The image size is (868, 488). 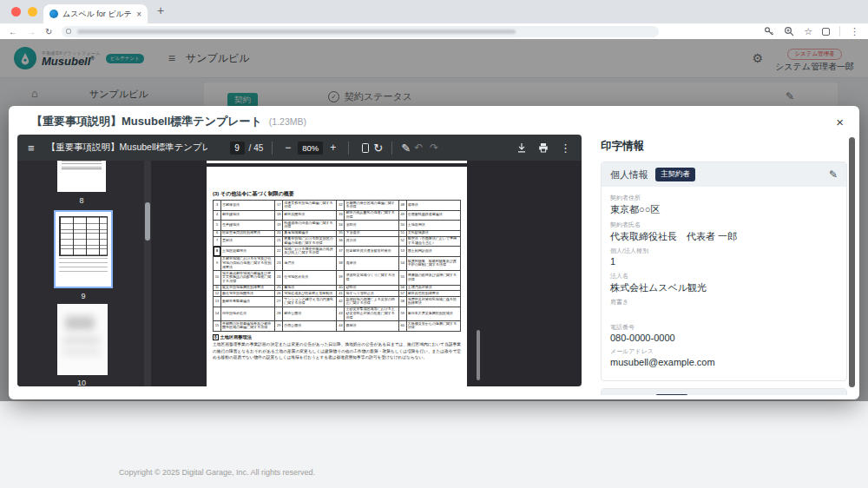 What do you see at coordinates (854, 31) in the screenshot?
I see `browser-menu-icon: ⋮` at bounding box center [854, 31].